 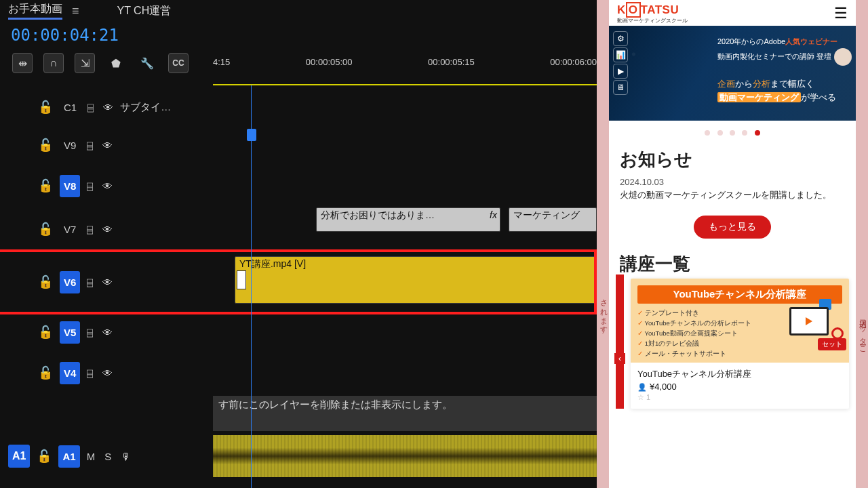 I want to click on carousel-prev-icon: ‹, so click(x=620, y=359).